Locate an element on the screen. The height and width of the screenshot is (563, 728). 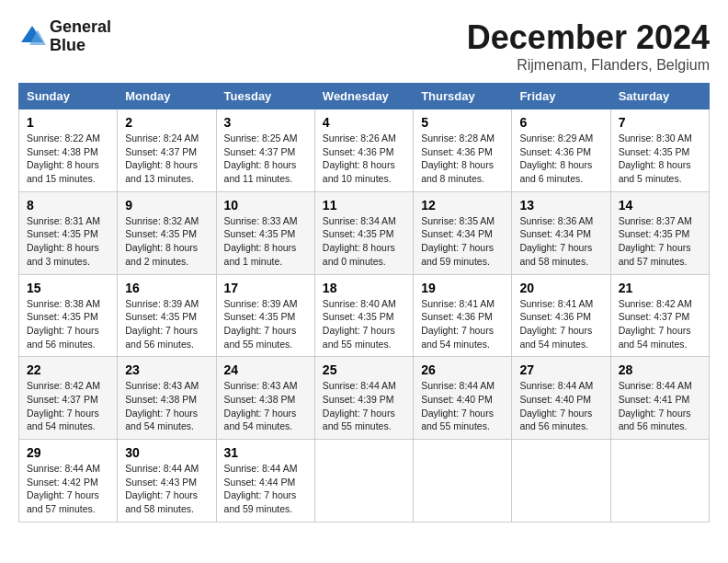
calendar-cell: 20Sunrise: 8:41 AMSunset: 4:36 PMDayligh… is located at coordinates (561, 316).